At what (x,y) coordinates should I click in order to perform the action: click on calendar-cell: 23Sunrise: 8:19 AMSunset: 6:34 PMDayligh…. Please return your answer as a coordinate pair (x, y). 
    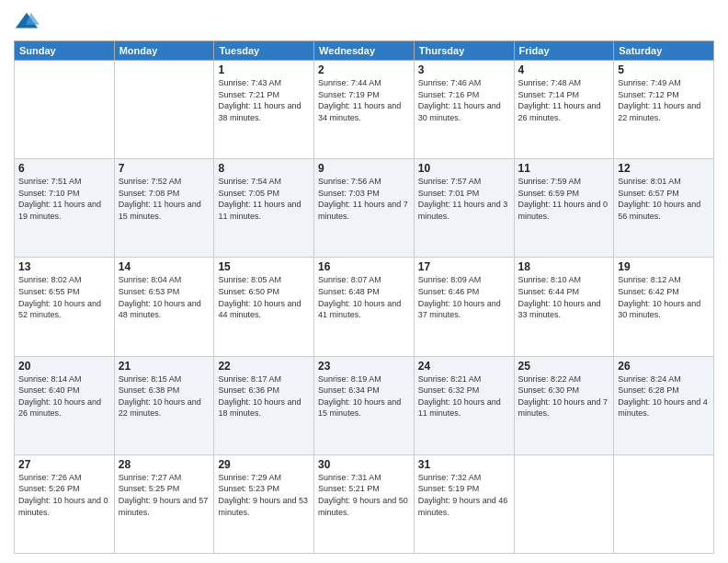
    Looking at the image, I should click on (364, 405).